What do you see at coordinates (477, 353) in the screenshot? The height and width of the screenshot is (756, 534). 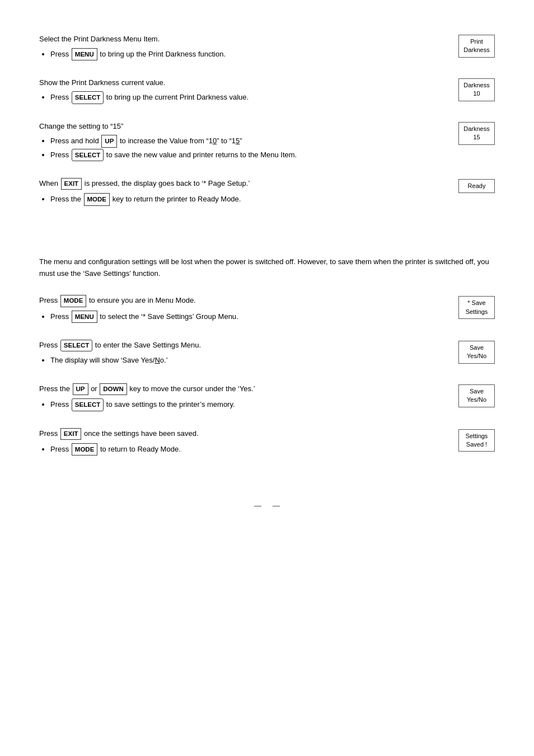 I see `display-save-yesno-1: SaveYes/No` at bounding box center [477, 353].